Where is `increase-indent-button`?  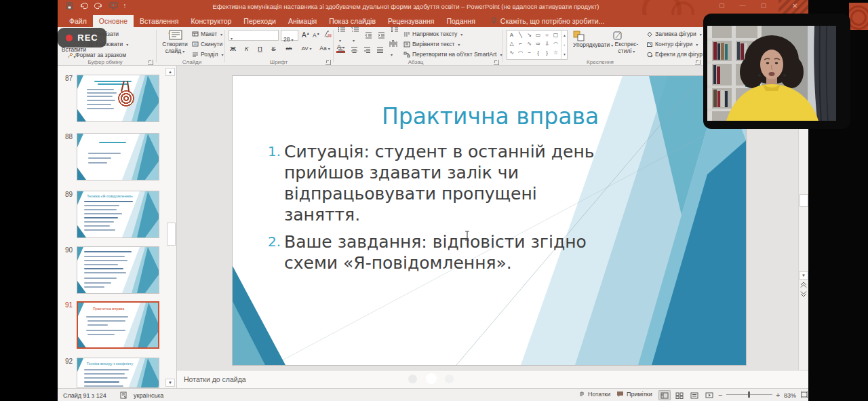 increase-indent-button is located at coordinates (381, 35).